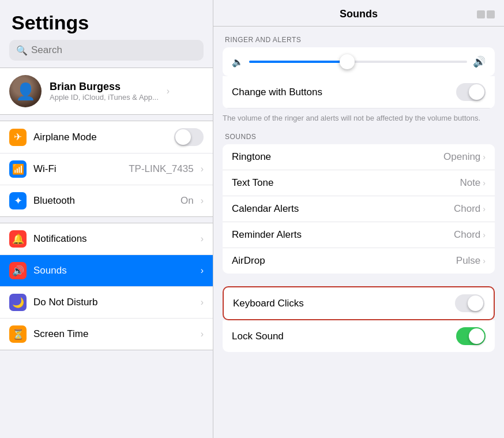 The height and width of the screenshot is (438, 504). I want to click on search-input, so click(114, 50).